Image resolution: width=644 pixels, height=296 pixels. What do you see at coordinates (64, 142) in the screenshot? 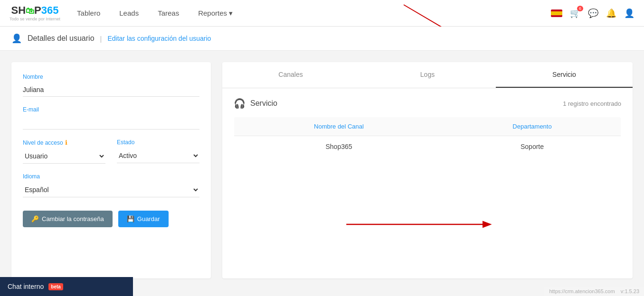
I see `nivel-label: Nivel de acceso ℹ` at bounding box center [64, 142].